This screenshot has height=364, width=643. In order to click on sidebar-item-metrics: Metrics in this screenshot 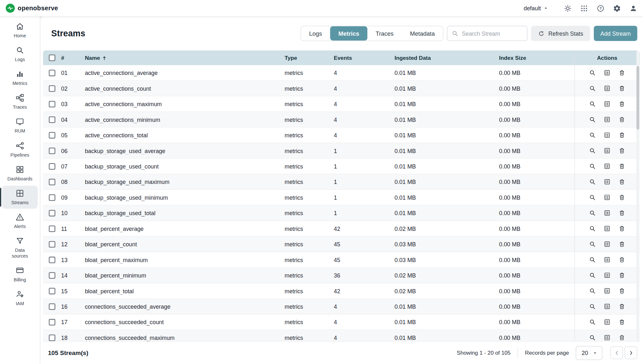, I will do `click(20, 78)`.